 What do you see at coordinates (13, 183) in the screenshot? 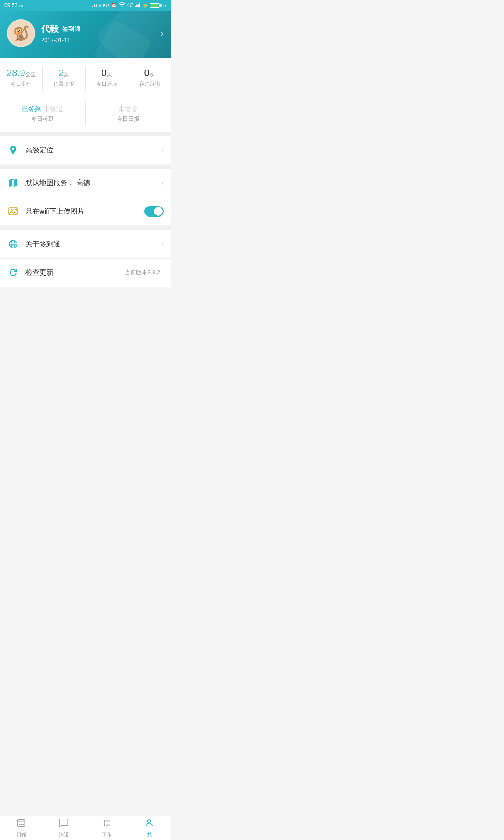
I see `map-icon` at bounding box center [13, 183].